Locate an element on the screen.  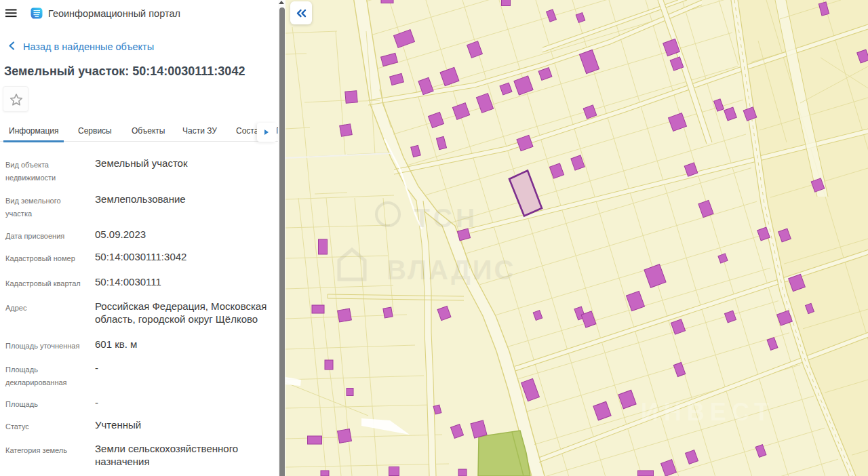
svg-text: ВЛАДИС is located at coordinates (451, 270).